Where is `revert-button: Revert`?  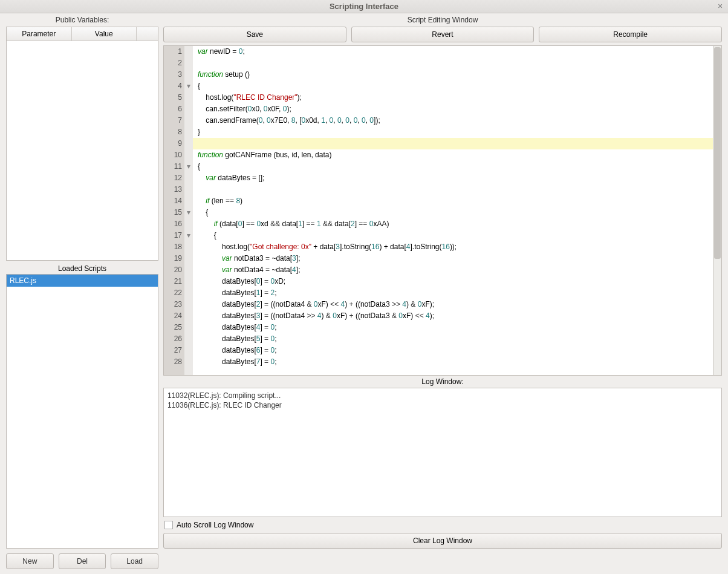 revert-button: Revert is located at coordinates (443, 34).